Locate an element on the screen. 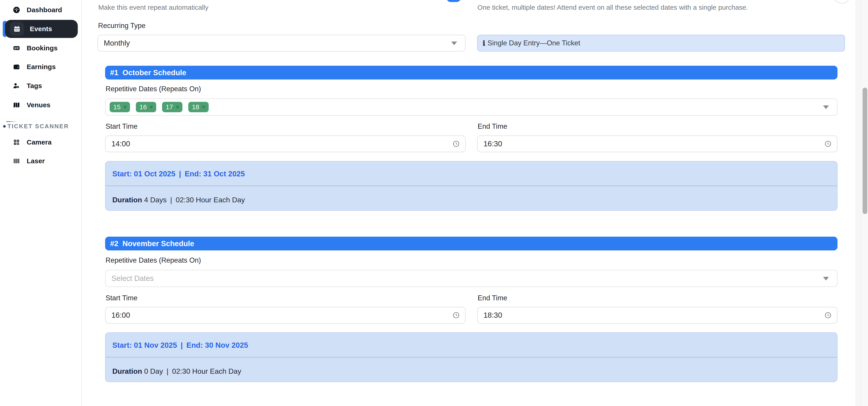  sidebar-item-label: Camera is located at coordinates (39, 142).